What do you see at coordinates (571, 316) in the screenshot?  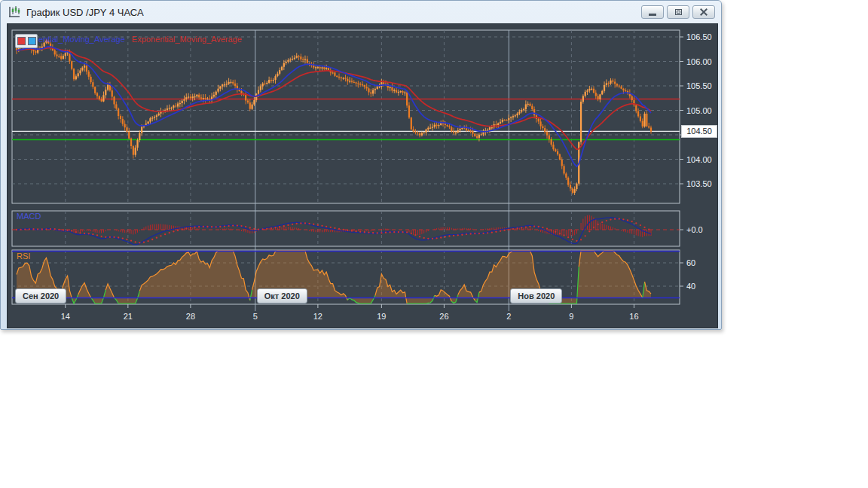 I see `svg-text: 9` at bounding box center [571, 316].